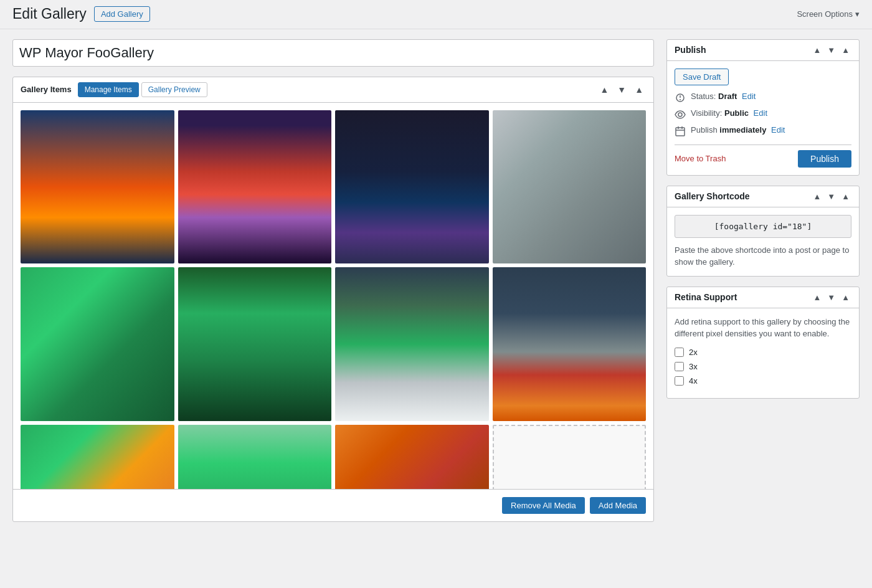 The height and width of the screenshot is (588, 872). What do you see at coordinates (763, 97) in the screenshot?
I see `status-row: Status: Draft Edit` at bounding box center [763, 97].